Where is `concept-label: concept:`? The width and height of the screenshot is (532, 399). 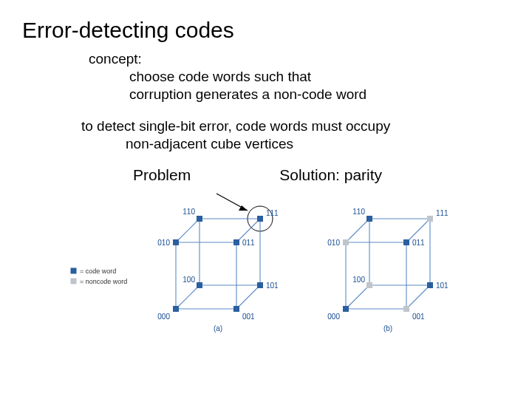 concept-label: concept: is located at coordinates (299, 59).